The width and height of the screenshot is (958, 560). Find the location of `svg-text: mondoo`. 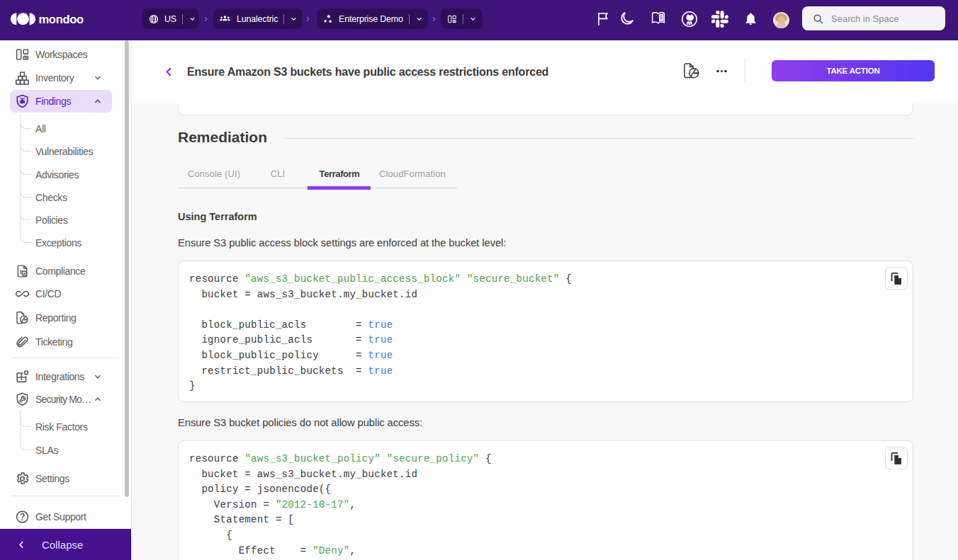

svg-text: mondoo is located at coordinates (61, 19).